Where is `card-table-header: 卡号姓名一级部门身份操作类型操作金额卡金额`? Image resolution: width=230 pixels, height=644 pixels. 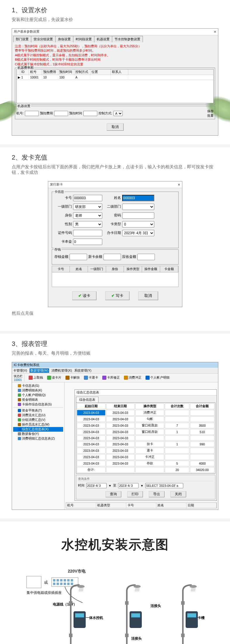 card-table-header: 卡号姓名一级部门身份操作类型操作金额卡金额 is located at coordinates (115, 269).